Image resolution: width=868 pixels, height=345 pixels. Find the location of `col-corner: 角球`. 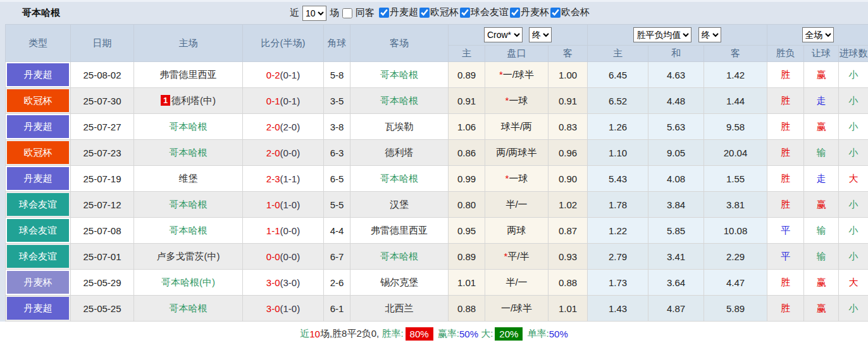

col-corner: 角球 is located at coordinates (337, 43).